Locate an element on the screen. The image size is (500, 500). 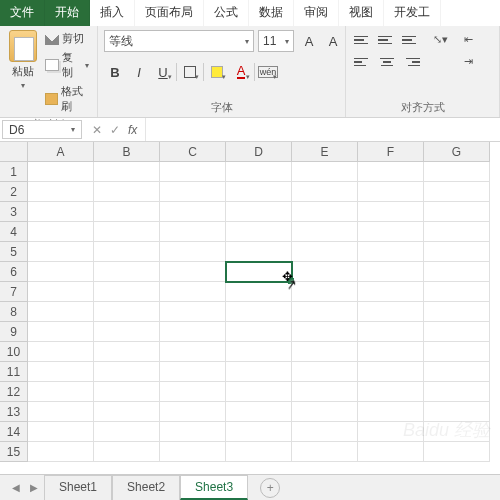
cell-B5 is located at coordinates (127, 252).